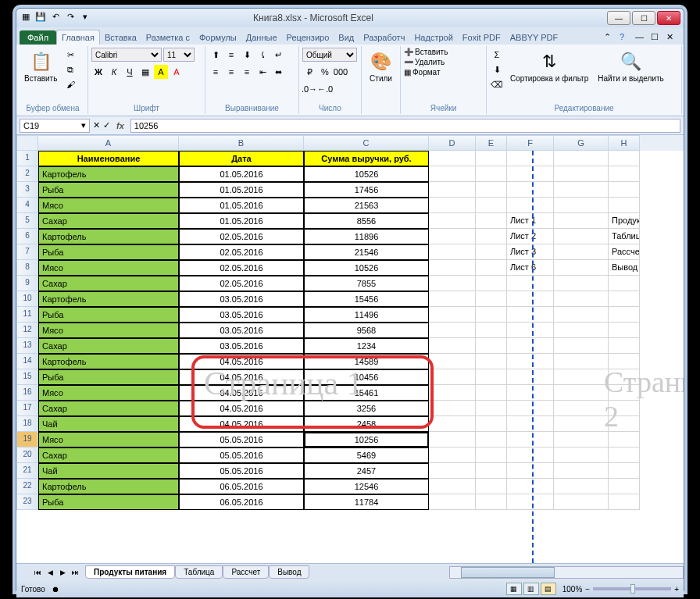  Describe the element at coordinates (624, 237) in the screenshot. I see `cell: Таблиц` at that location.